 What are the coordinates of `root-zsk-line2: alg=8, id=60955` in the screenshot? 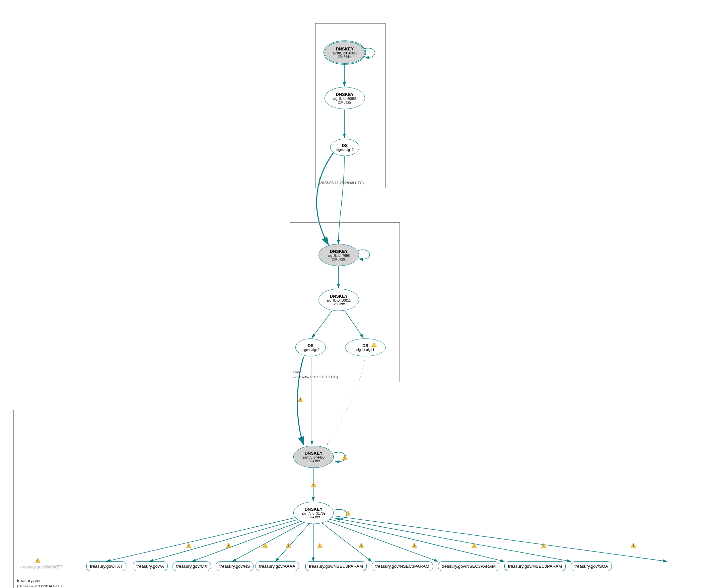 It's located at (345, 99).